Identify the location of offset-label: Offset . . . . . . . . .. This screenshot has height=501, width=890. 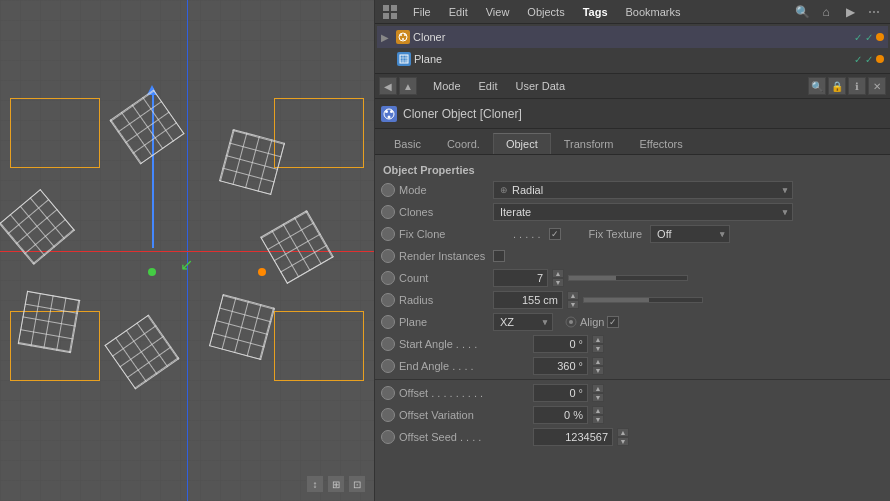
(464, 393).